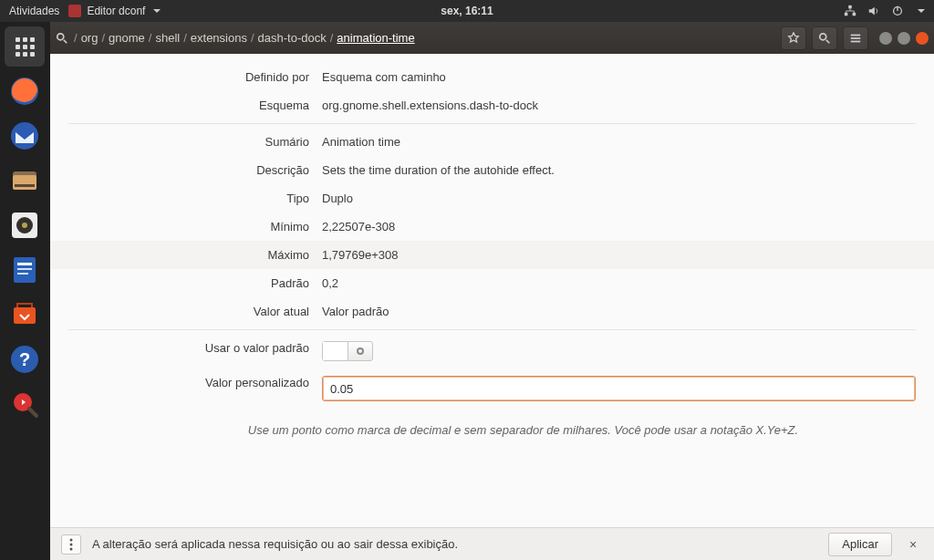 This screenshot has width=934, height=560. What do you see at coordinates (116, 11) in the screenshot?
I see `app-name-label: Editor dconf` at bounding box center [116, 11].